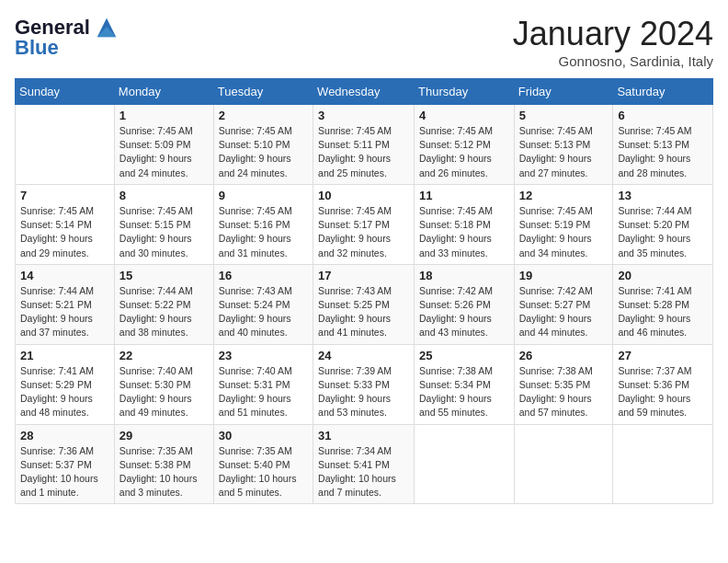 This screenshot has width=728, height=563. What do you see at coordinates (64, 276) in the screenshot?
I see `day-number: 14` at bounding box center [64, 276].